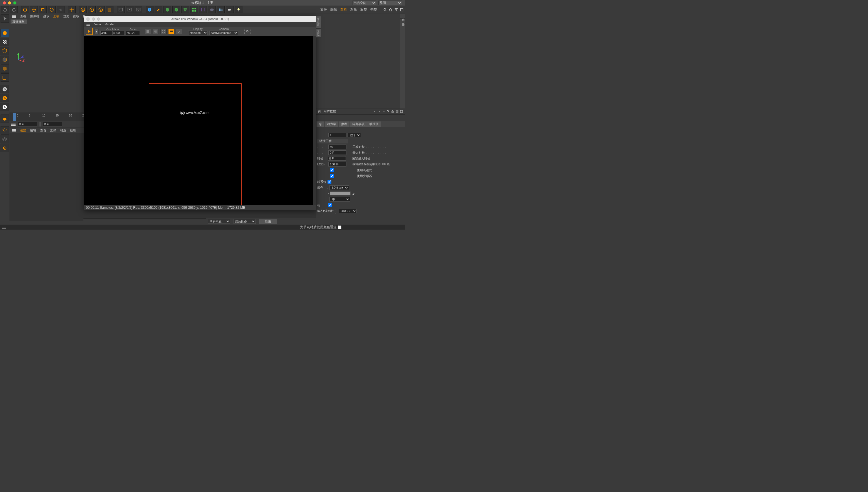 The height and width of the screenshot is (492, 868). I want to click on mat-menu-view: 查看, so click(43, 130).